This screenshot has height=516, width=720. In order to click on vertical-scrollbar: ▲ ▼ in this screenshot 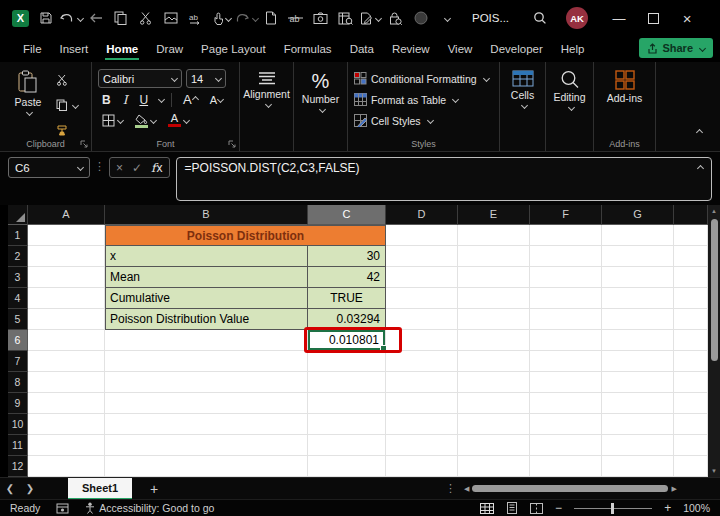, I will do `click(714, 341)`.